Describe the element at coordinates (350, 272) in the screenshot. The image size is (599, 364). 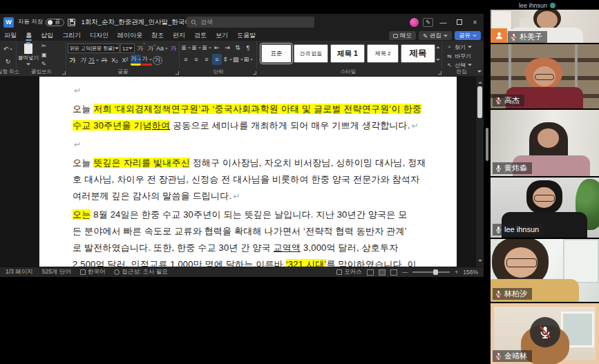
I see `focus-mode-button: 포커스` at that location.